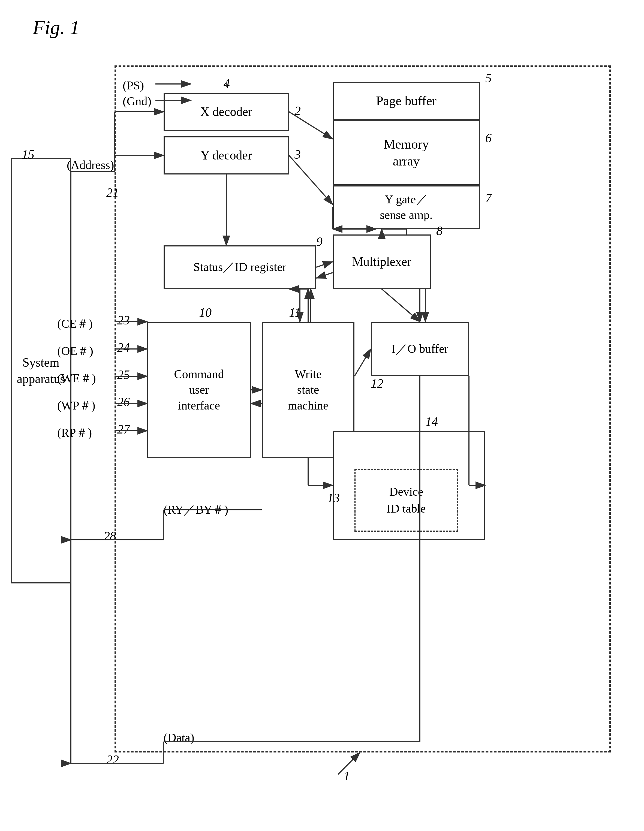  I want to click on label-24: 24, so click(123, 347).